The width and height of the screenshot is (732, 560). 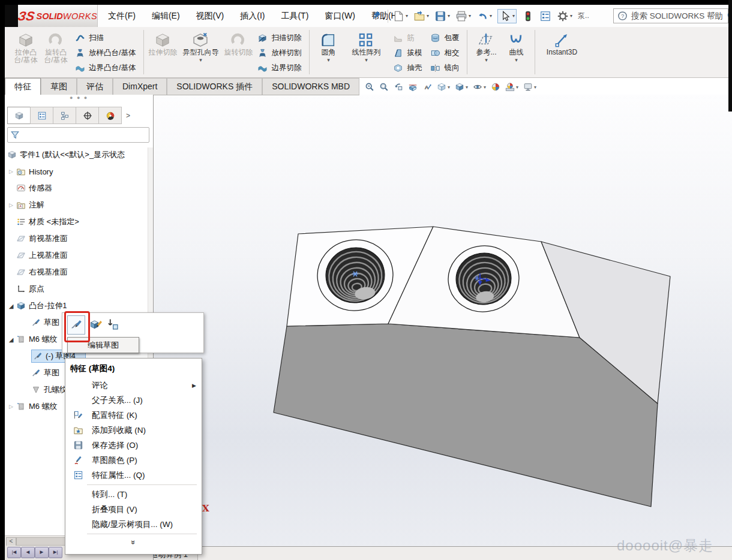 What do you see at coordinates (113, 324) in the screenshot?
I see `insert-into-new-part-button` at bounding box center [113, 324].